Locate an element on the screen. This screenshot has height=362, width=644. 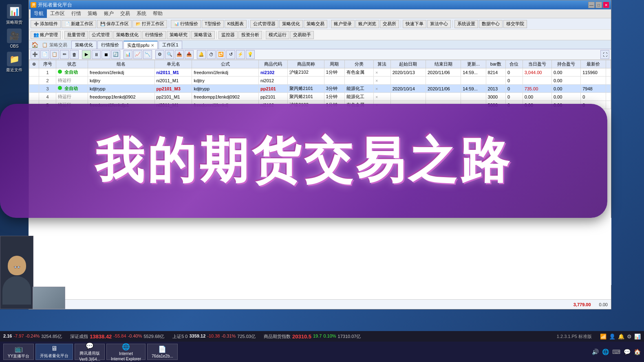
menu-strategy: 策略 is located at coordinates (93, 14).